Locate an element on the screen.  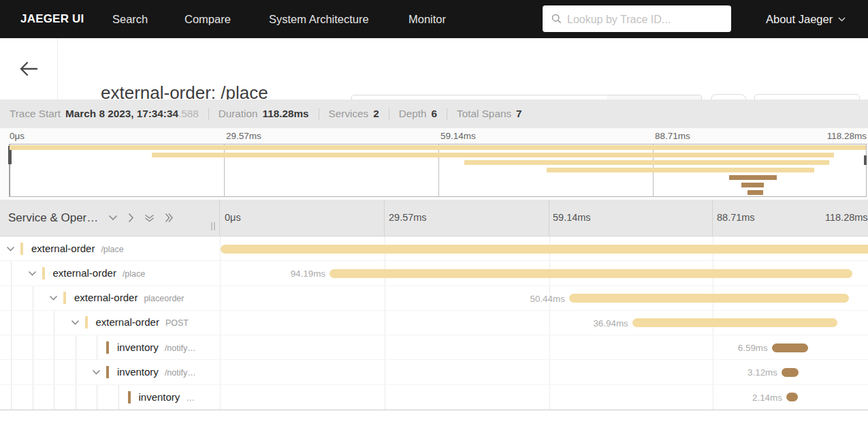
collapse-one-level-icon is located at coordinates (131, 218).